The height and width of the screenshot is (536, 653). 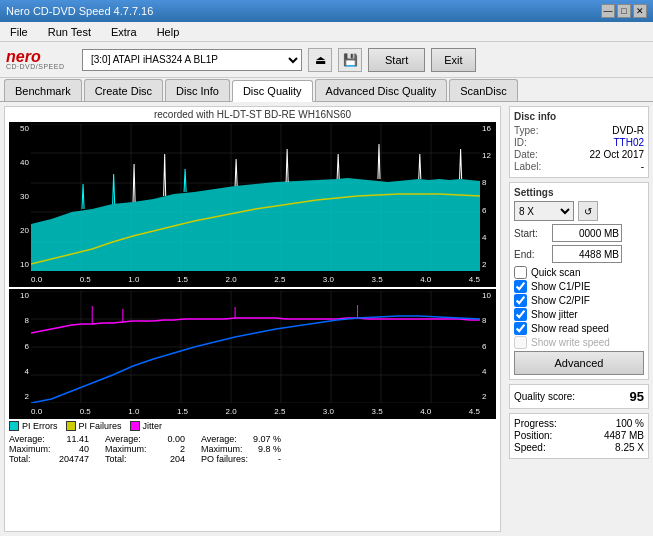 What do you see at coordinates (320, 60) in the screenshot?
I see `eject-icon-btn: ⏏` at bounding box center [320, 60].